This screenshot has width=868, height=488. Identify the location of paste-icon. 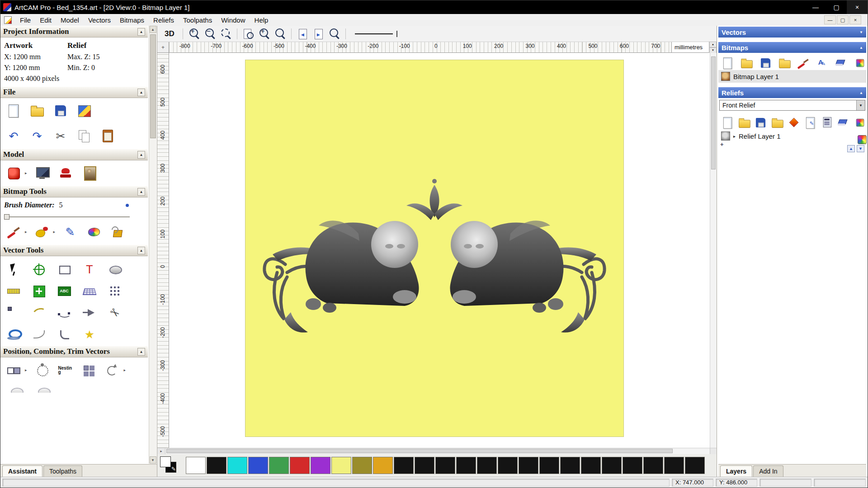
(108, 136).